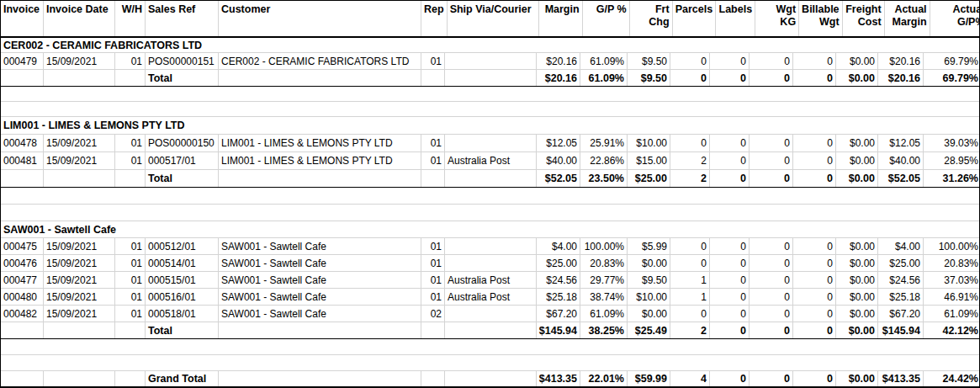 This screenshot has width=980, height=388. Describe the element at coordinates (952, 77) in the screenshot. I see `cell-actgp: 69.79%` at that location.